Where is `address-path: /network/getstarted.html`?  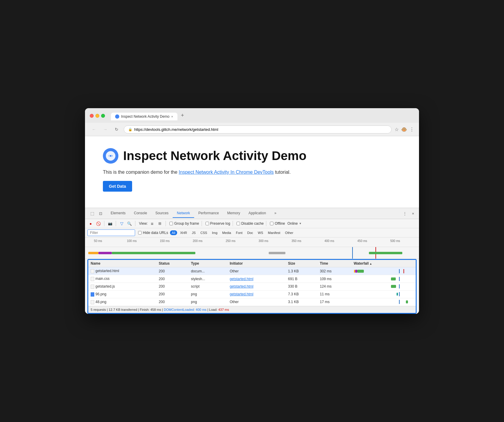
address-path: /network/getstarted.html is located at coordinates (197, 129).